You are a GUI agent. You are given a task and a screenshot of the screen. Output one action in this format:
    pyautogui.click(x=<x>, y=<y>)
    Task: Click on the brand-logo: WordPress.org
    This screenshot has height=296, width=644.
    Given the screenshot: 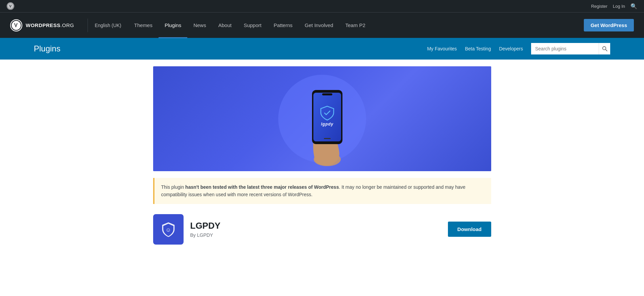 What is the action you would take?
    pyautogui.click(x=42, y=25)
    